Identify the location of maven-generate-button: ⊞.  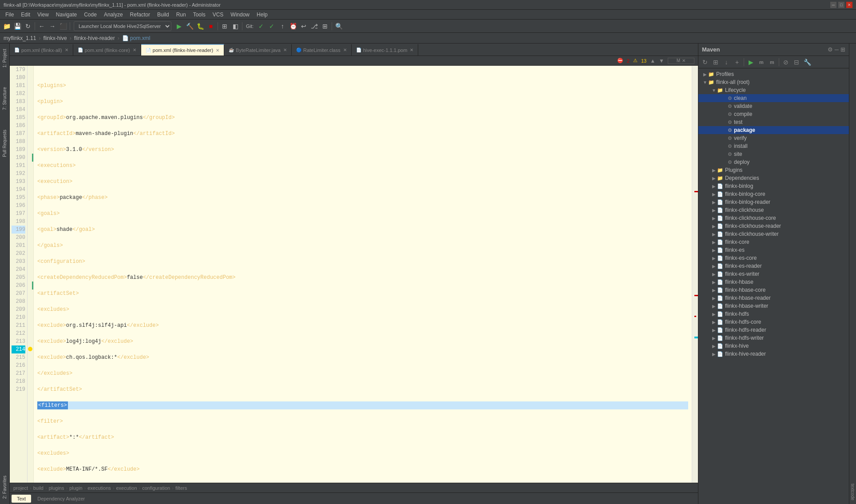
(716, 62).